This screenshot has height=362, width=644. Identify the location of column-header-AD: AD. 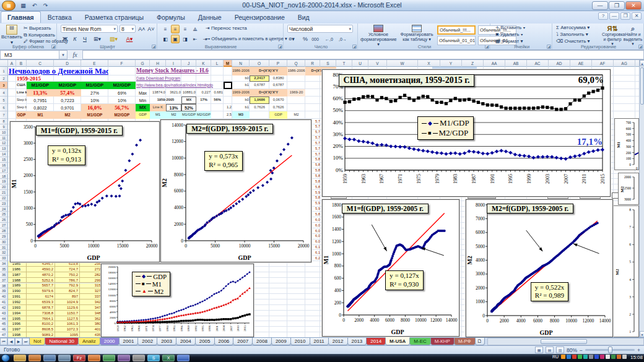
(560, 63).